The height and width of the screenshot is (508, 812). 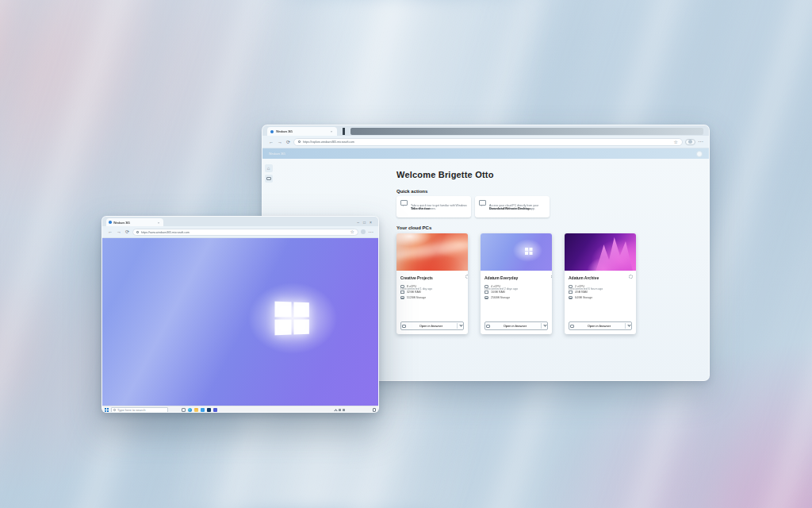 What do you see at coordinates (485, 130) in the screenshot?
I see `portal-tabstrip: Windows 365 ×` at bounding box center [485, 130].